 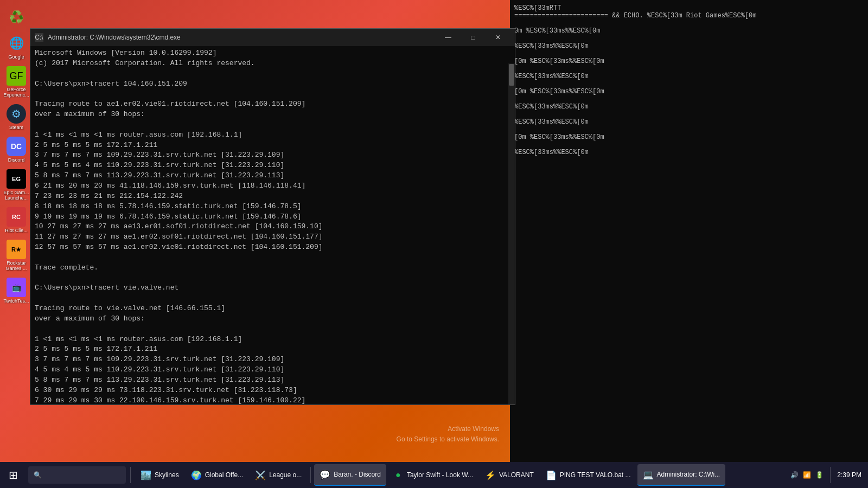 What do you see at coordinates (77, 475) in the screenshot?
I see `taskbar-search: 🔍` at bounding box center [77, 475].